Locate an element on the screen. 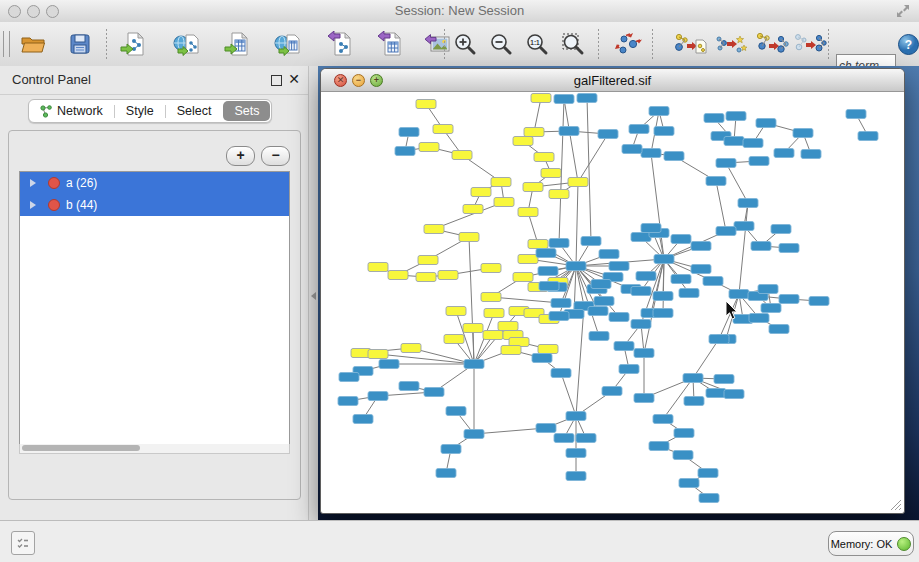  remove-set-button: − is located at coordinates (276, 156).